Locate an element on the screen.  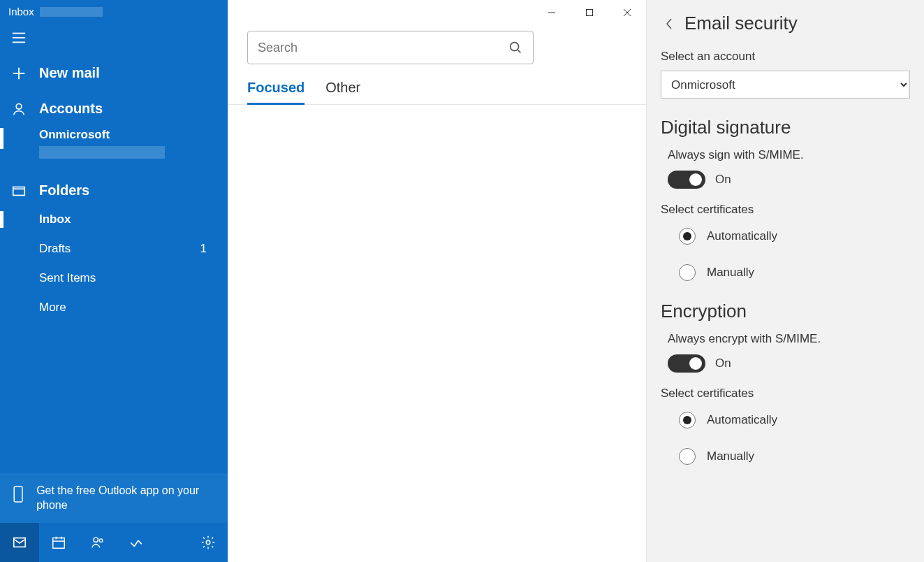
tab-focused: Focused is located at coordinates (276, 92).